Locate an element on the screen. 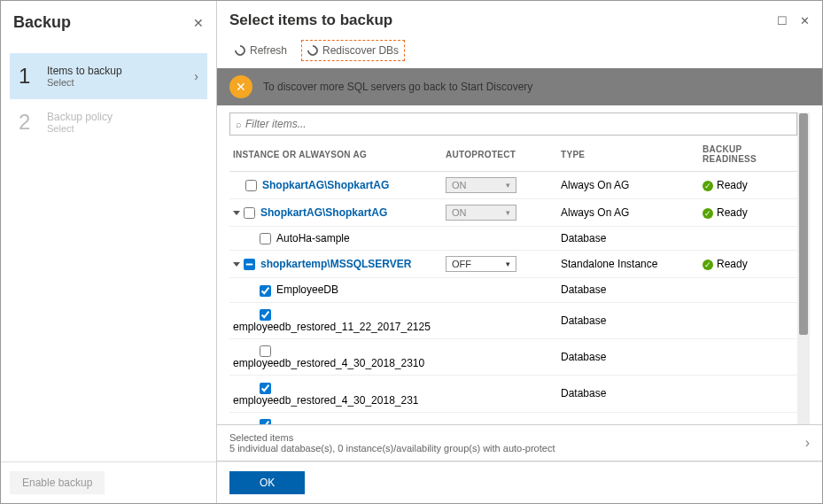 The width and height of the screenshot is (823, 504). refresh-button: Refresh is located at coordinates (260, 50).